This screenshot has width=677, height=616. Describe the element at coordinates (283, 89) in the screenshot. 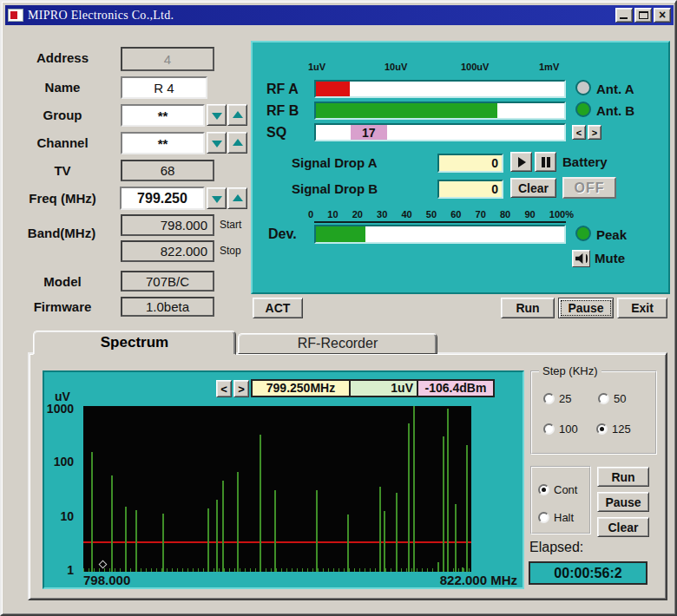

I see `rf-a-label: RF A` at that location.